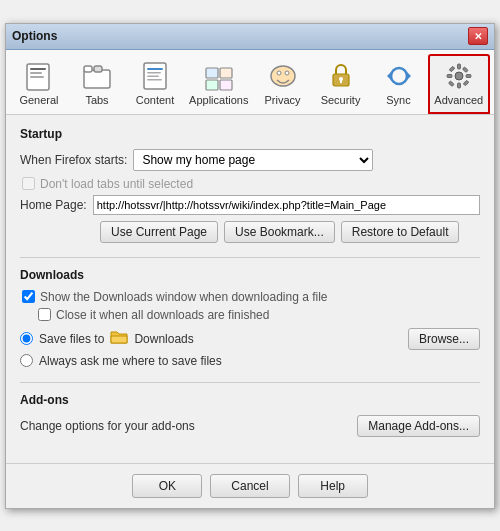 The height and width of the screenshot is (531, 500). I want to click on tab-security: Security, so click(341, 84).